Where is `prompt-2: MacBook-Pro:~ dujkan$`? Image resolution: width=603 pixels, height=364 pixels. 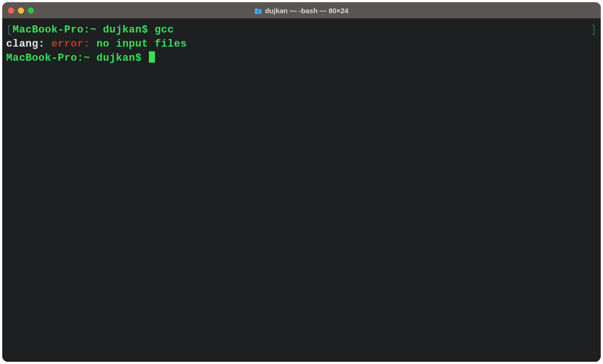 prompt-2: MacBook-Pro:~ dujkan$ is located at coordinates (77, 58).